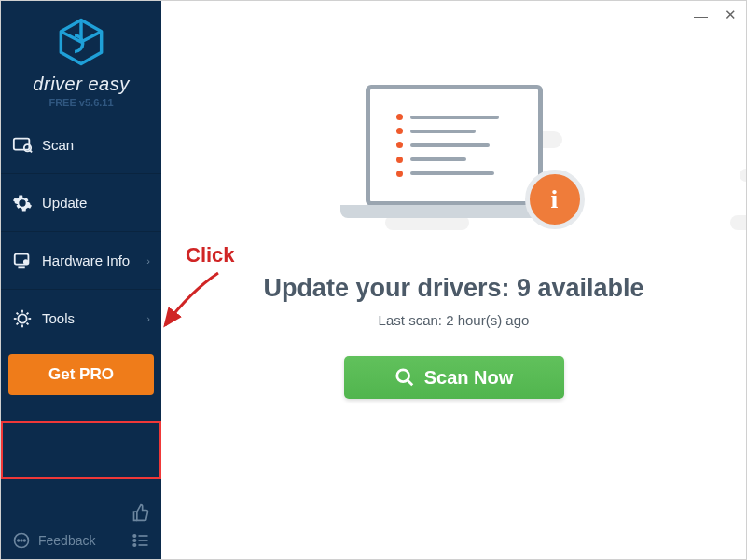  I want to click on hardware-icon, so click(22, 261).